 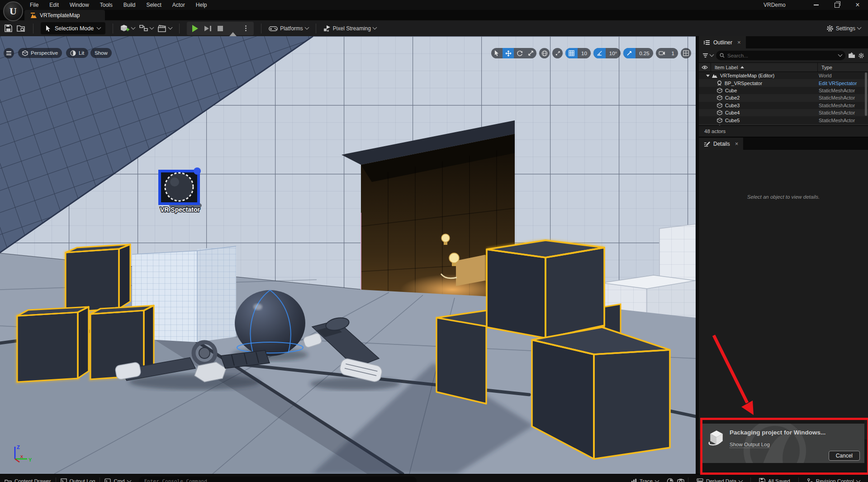 I want to click on menu-actor: Actor, so click(x=179, y=5).